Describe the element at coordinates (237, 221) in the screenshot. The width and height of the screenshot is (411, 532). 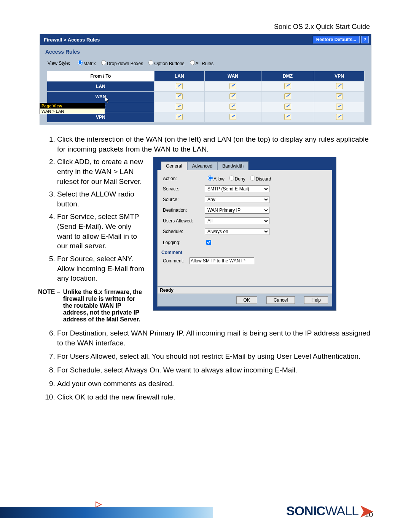
I see `users-select: All` at that location.